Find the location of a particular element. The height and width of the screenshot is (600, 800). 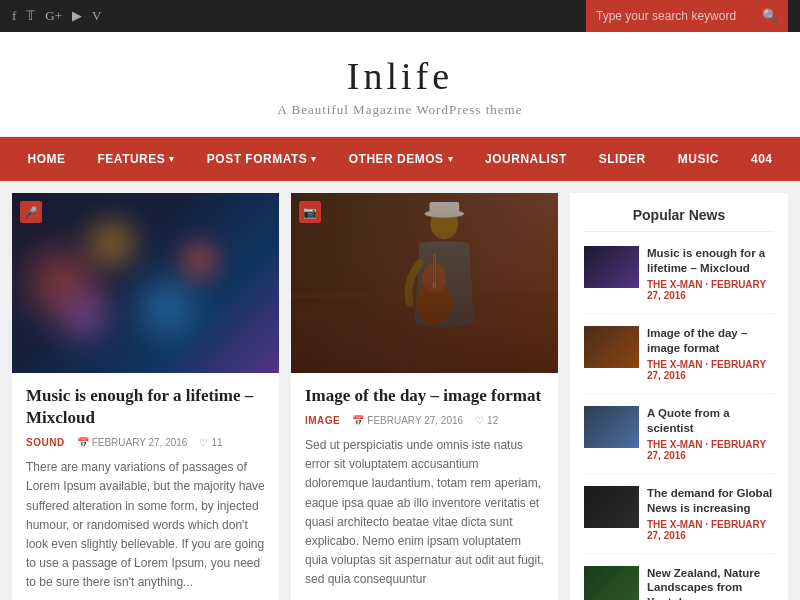

popular-info-3: A Quote from a scientist THE X-MAN · FEB… is located at coordinates (710, 434).